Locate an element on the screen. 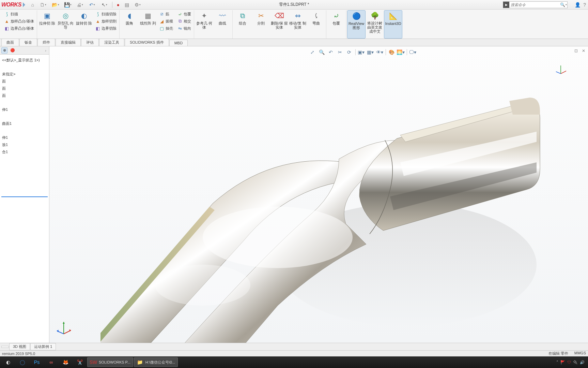 This screenshot has width=588, height=368. user-icon: 👤 is located at coordinates (578, 5).